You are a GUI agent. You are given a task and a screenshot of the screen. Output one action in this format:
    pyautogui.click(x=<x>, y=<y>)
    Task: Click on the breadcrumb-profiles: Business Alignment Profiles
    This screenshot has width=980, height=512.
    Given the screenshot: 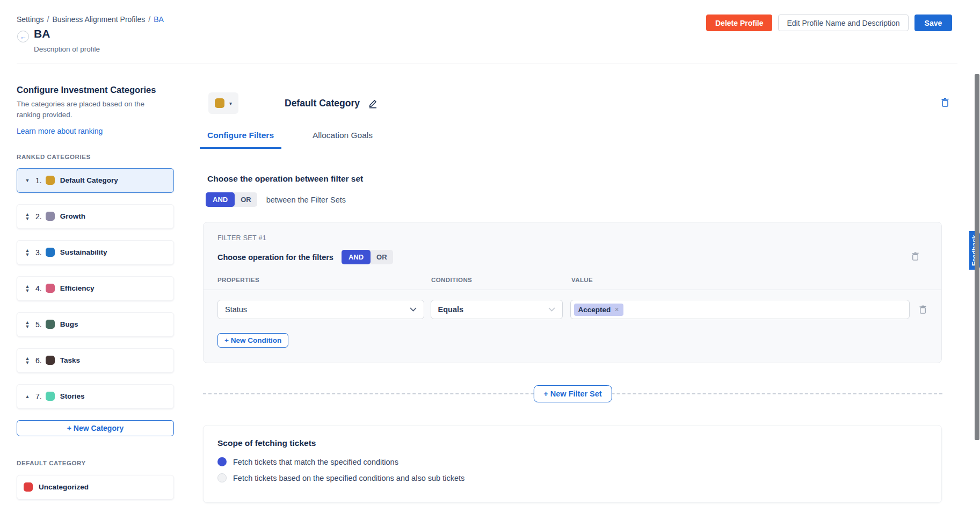 What is the action you would take?
    pyautogui.click(x=99, y=19)
    